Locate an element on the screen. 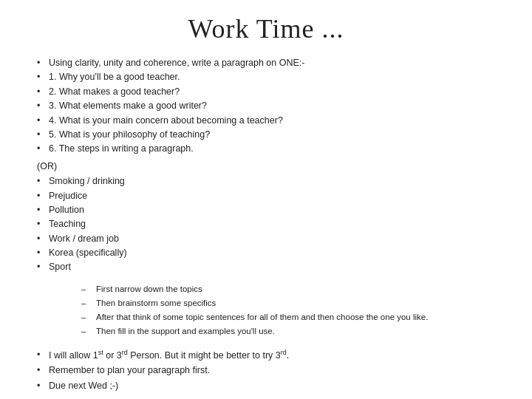  list-item: First narrow down the topics is located at coordinates (292, 290).